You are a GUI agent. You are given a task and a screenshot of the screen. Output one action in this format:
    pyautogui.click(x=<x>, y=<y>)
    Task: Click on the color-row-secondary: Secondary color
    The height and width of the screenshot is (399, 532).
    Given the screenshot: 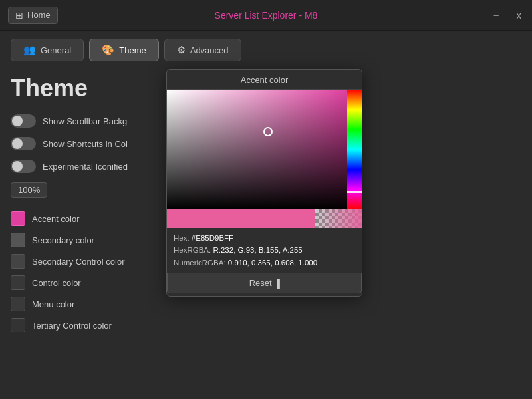 What is the action you would take?
    pyautogui.click(x=94, y=240)
    